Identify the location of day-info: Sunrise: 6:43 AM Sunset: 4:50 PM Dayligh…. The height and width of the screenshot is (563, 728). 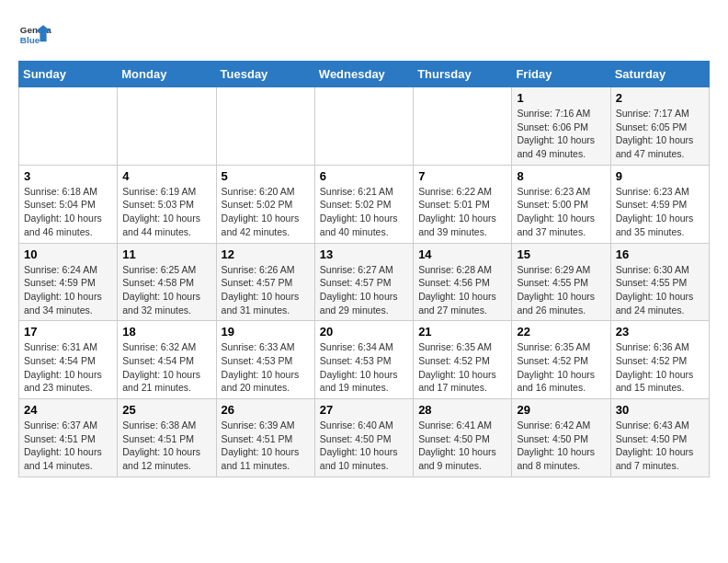
(660, 445).